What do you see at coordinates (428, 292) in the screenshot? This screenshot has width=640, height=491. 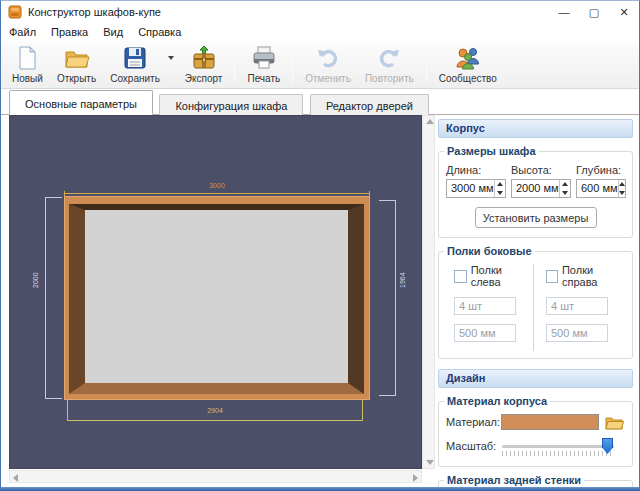 I see `vertical-scrollbar` at bounding box center [428, 292].